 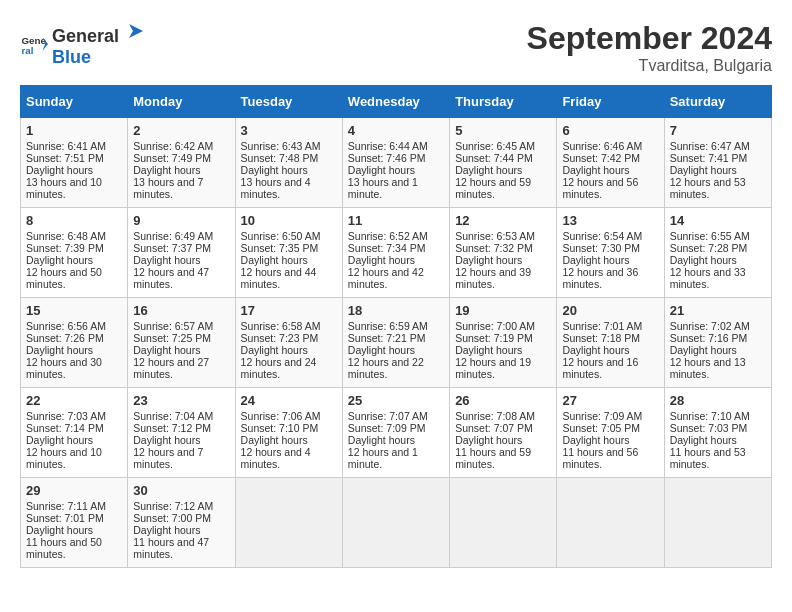 I want to click on daylight-value: 12 hours and 24 minutes., so click(x=279, y=368).